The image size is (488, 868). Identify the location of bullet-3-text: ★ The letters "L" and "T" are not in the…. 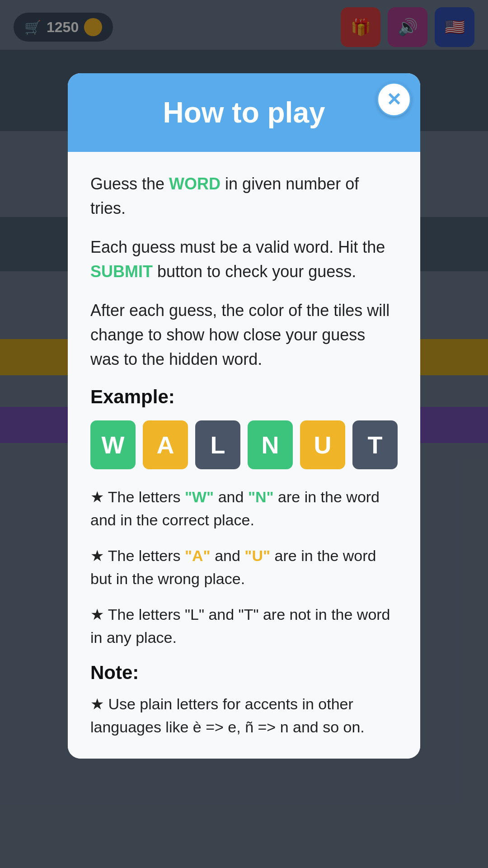
(244, 626).